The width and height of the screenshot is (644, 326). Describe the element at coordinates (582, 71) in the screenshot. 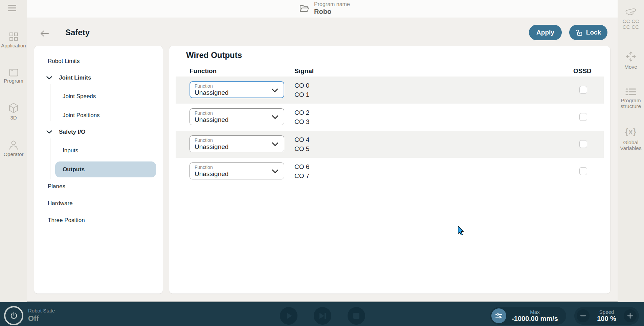

I see `column-header-ossd: OSSD` at that location.